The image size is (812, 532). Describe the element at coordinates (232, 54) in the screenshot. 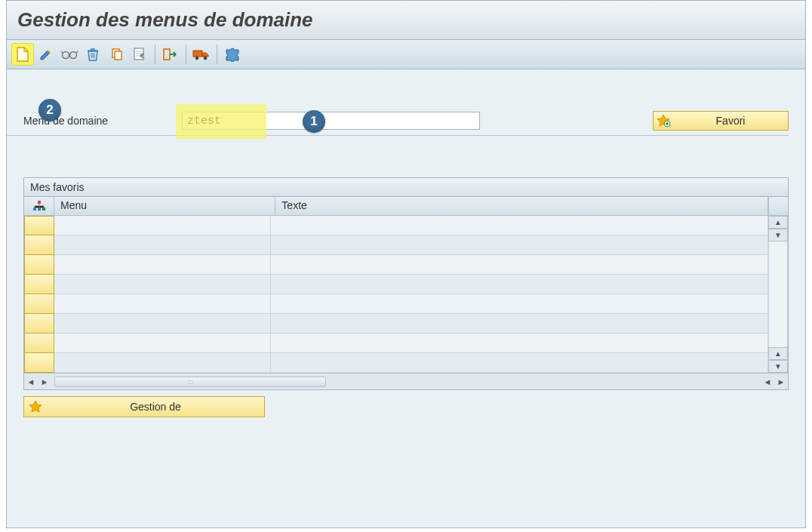

I see `puzzle-icon` at that location.